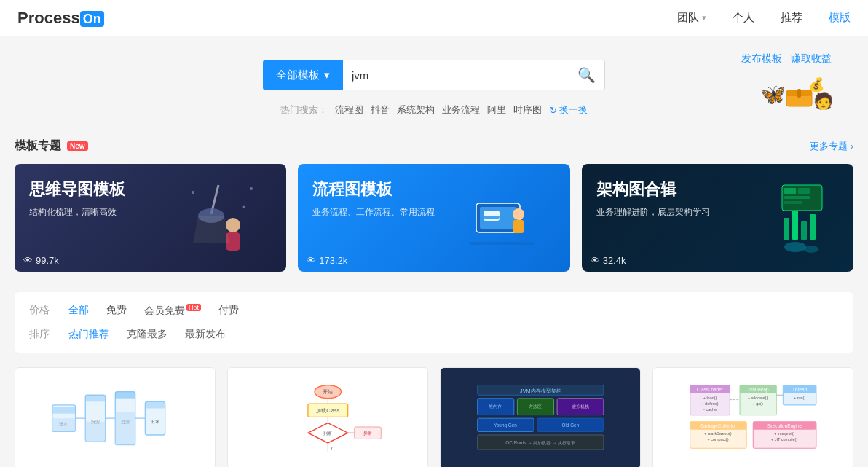 The image size is (868, 467). I want to click on template-card-flowchart: 流程图模板 业务流程、工作流程、常用流程, so click(434, 218).